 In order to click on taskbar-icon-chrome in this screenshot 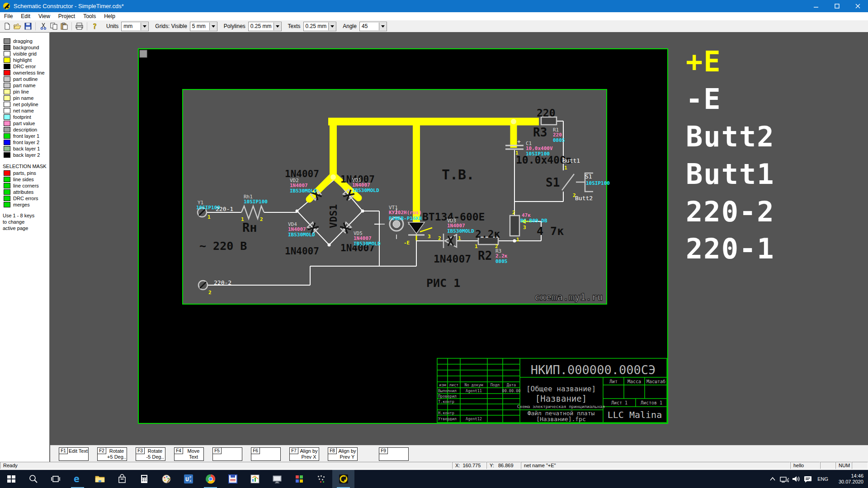, I will do `click(211, 479)`.